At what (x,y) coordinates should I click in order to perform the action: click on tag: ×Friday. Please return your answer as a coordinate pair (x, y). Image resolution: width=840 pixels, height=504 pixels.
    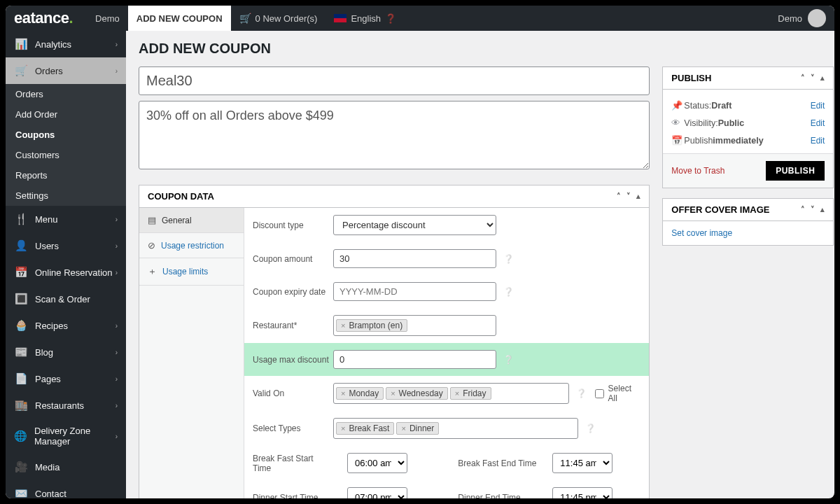
    Looking at the image, I should click on (470, 393).